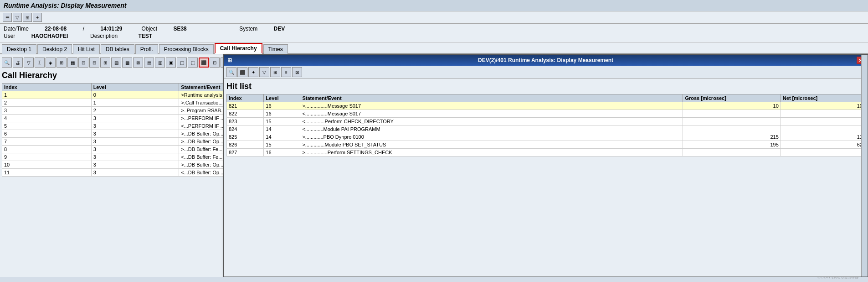 Image resolution: width=868 pixels, height=282 pixels. Describe the element at coordinates (47, 95) in the screenshot. I see `cell-index: 1` at that location.